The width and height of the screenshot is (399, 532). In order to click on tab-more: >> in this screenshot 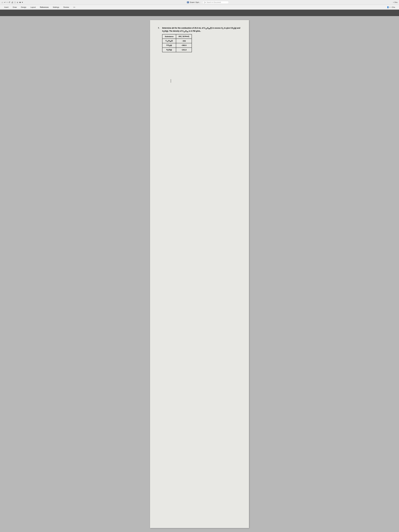, I will do `click(74, 7)`.